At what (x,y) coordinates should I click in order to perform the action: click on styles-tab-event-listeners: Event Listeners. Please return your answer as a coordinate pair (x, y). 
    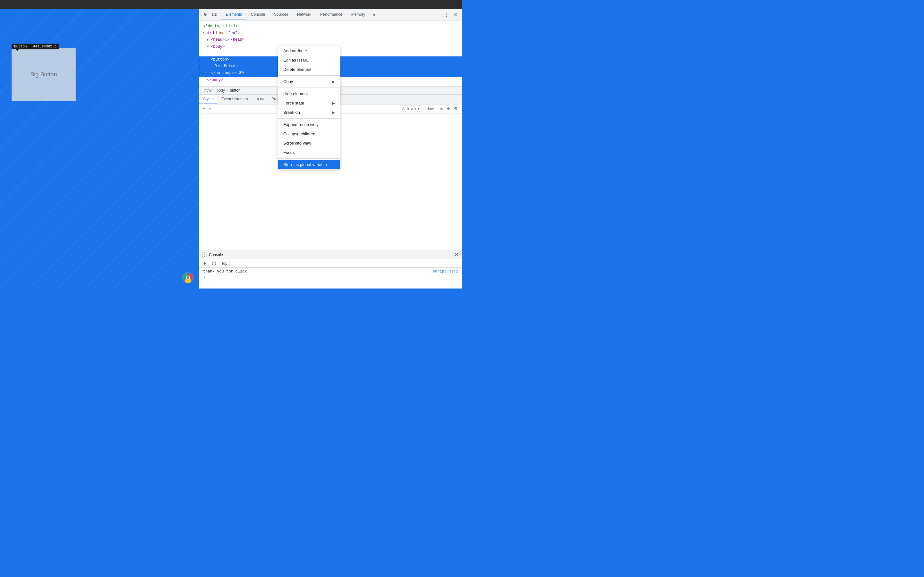
    Looking at the image, I should click on (235, 100).